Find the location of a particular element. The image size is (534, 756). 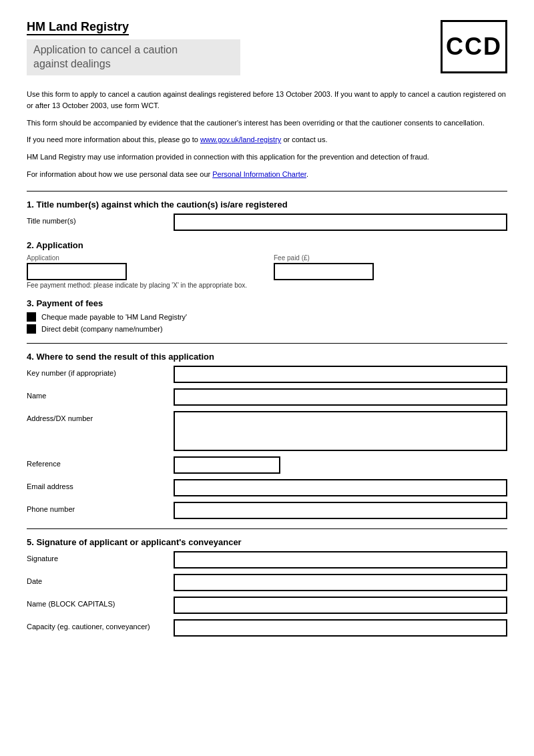

key-number-label: Key number (if appropriate) is located at coordinates (100, 372).